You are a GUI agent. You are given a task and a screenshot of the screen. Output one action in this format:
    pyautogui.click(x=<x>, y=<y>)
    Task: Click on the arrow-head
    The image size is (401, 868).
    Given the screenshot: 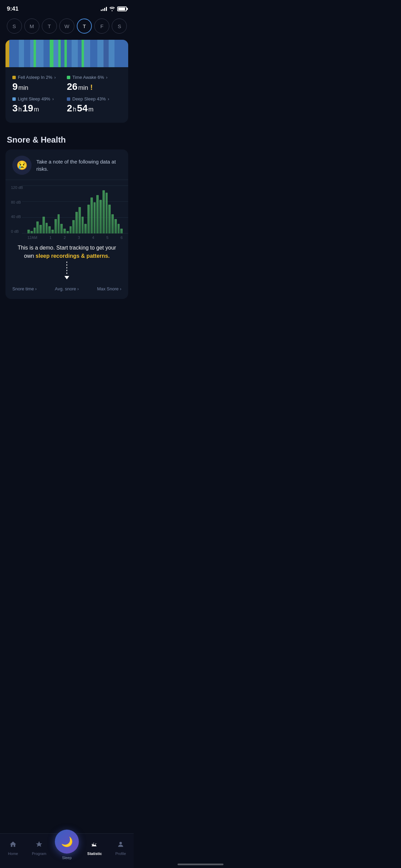 What is the action you would take?
    pyautogui.click(x=67, y=278)
    